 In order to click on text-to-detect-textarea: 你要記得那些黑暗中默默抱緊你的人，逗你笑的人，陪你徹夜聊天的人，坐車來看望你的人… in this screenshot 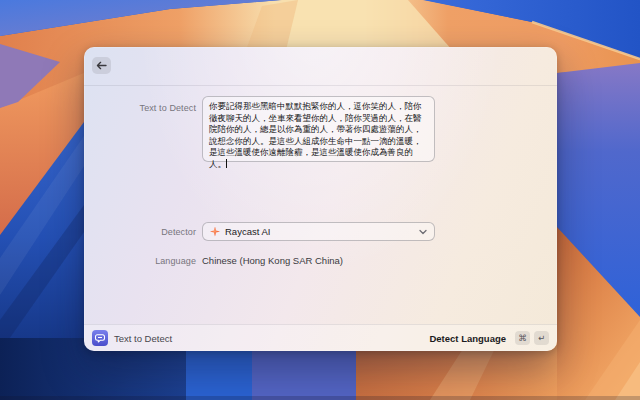, I will do `click(318, 129)`.